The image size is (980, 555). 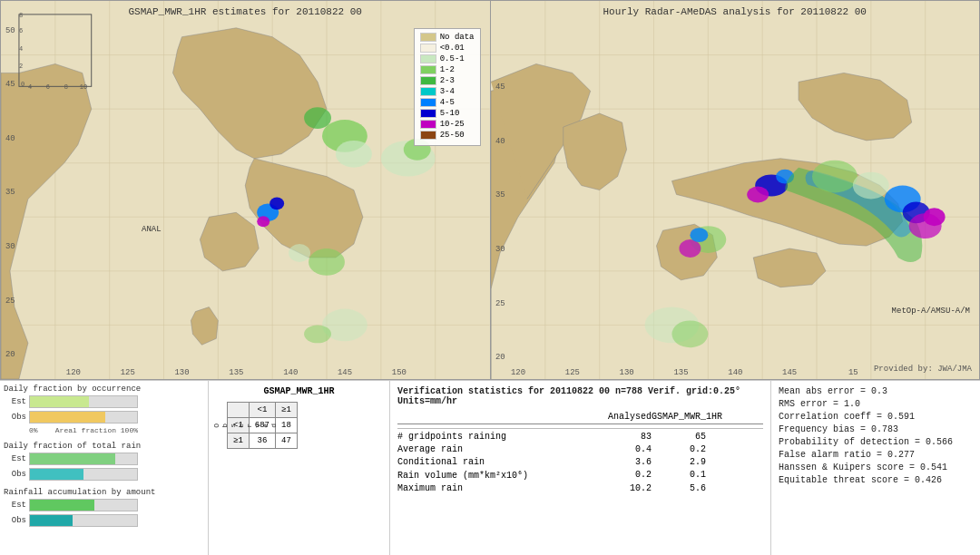 I want to click on svg-text: 6, so click(x=21, y=31).